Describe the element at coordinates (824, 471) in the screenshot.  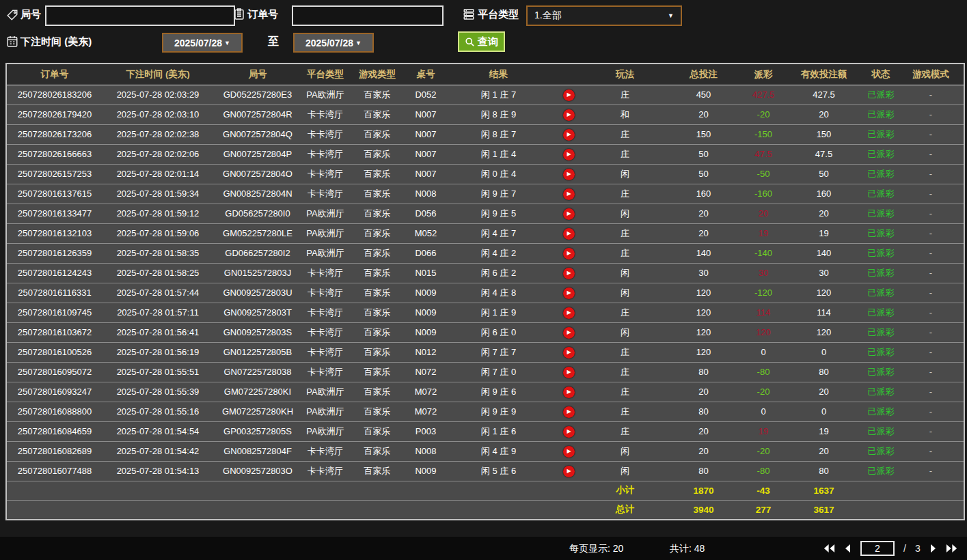
I see `cell-valid-bet: 80` at that location.